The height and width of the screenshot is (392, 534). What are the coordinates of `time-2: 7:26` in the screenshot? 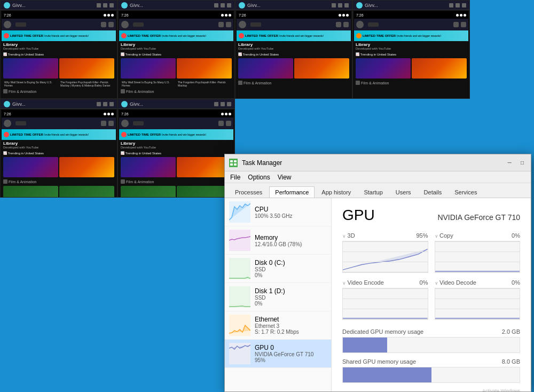 It's located at (125, 15).